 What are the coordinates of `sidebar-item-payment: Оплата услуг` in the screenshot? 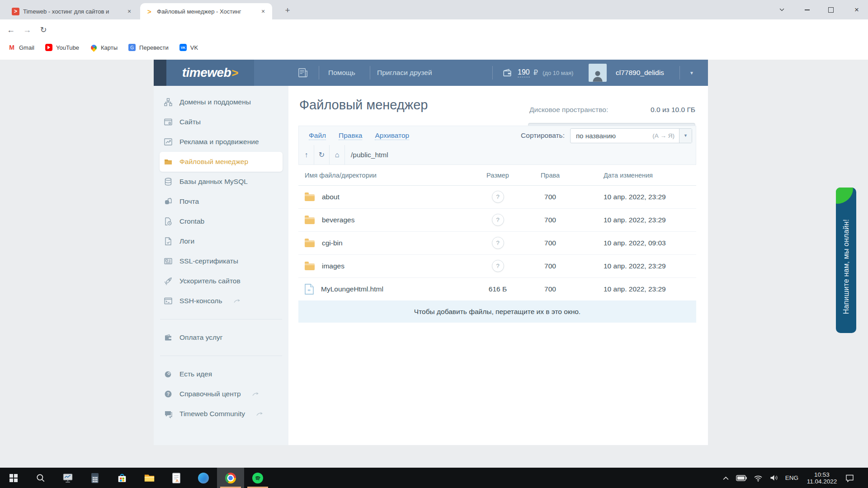 It's located at (221, 338).